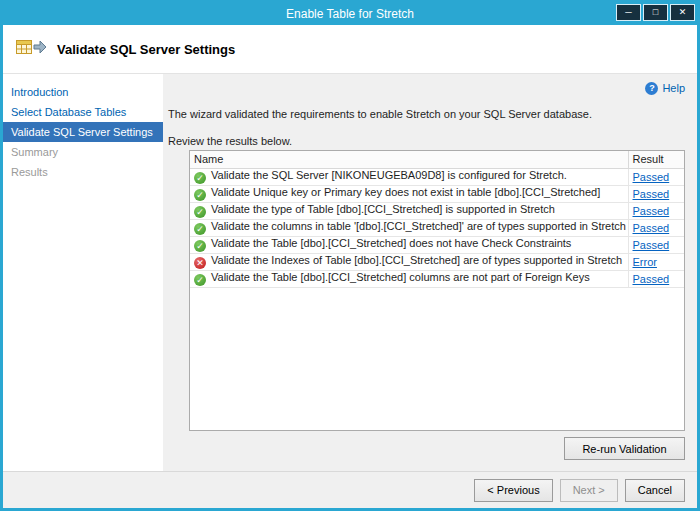 The width and height of the screenshot is (700, 511). I want to click on sidebar-item-select-database-tables: Select Database Tables, so click(83, 112).